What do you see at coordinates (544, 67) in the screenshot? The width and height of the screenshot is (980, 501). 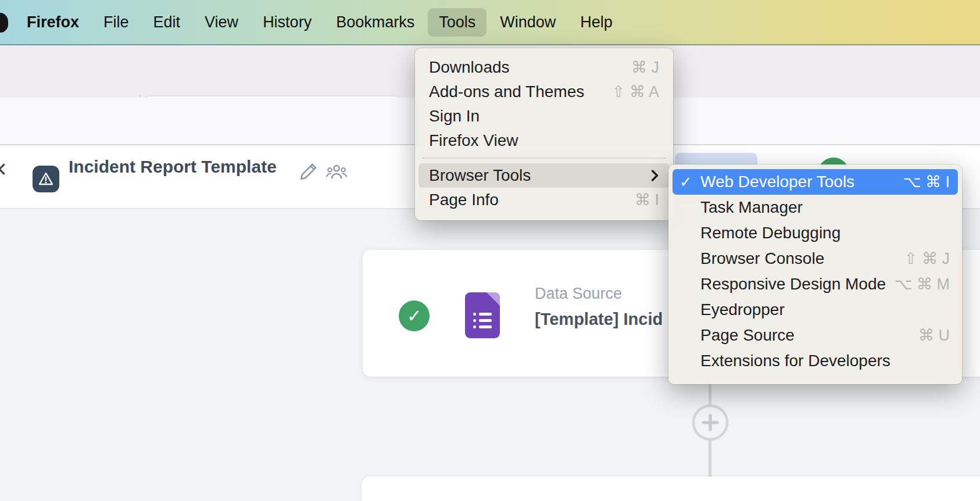 I see `menu-item-downloads: Downloads ⌘ J` at bounding box center [544, 67].